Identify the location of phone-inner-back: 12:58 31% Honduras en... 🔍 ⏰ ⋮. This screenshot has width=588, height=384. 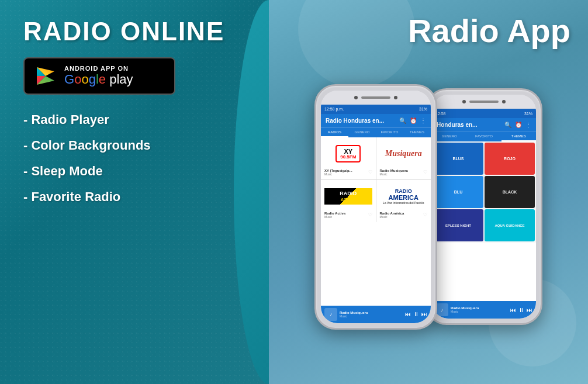
(484, 207).